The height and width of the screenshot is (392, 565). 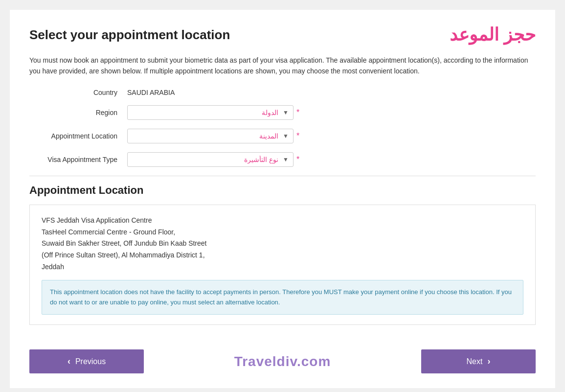 I want to click on location-section-title: Appointment Location, so click(x=283, y=190).